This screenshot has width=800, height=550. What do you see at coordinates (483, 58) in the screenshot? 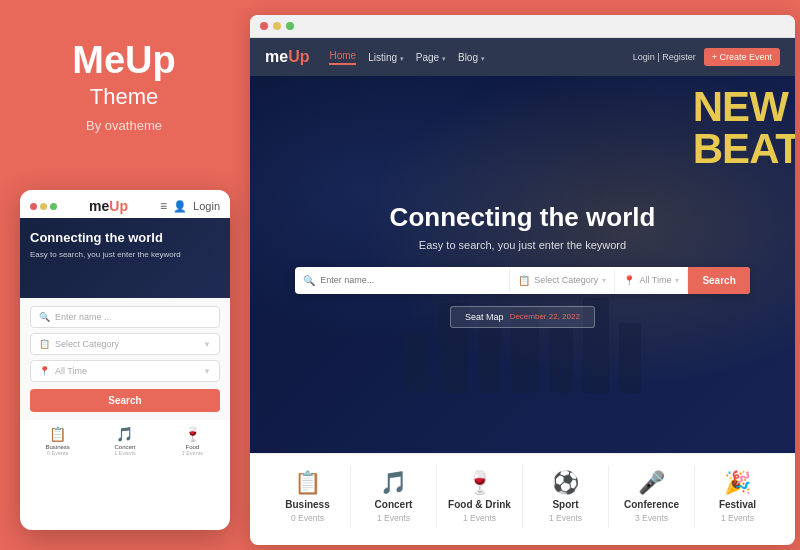
I see `blog-arrow: ▾` at bounding box center [483, 58].